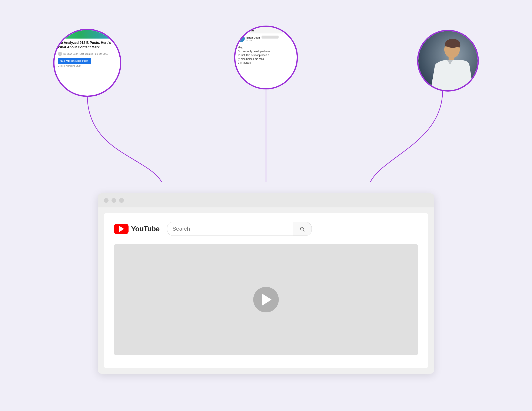  What do you see at coordinates (241, 39) in the screenshot?
I see `email-avatar` at bounding box center [241, 39].